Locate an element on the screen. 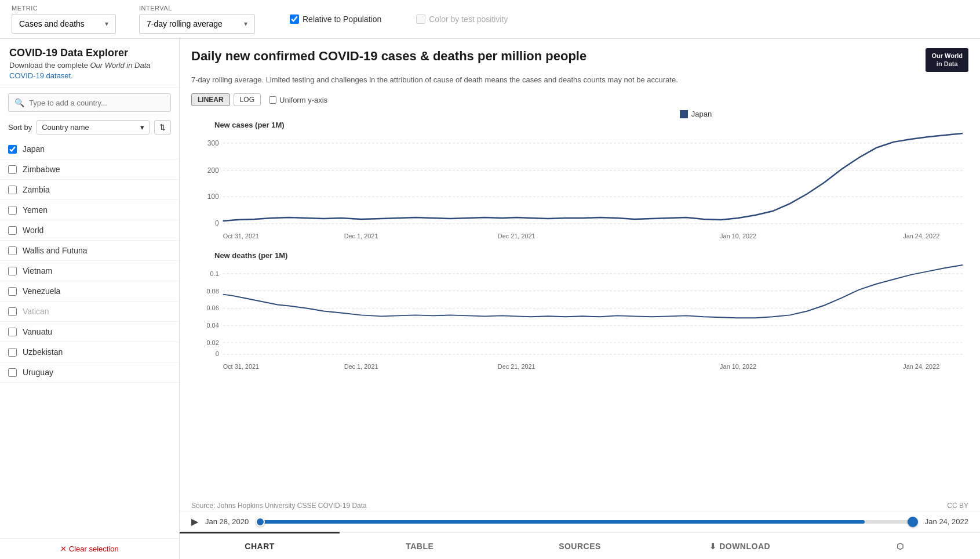 The image size is (980, 559). interval-chevron-icon: ▾ is located at coordinates (246, 24).